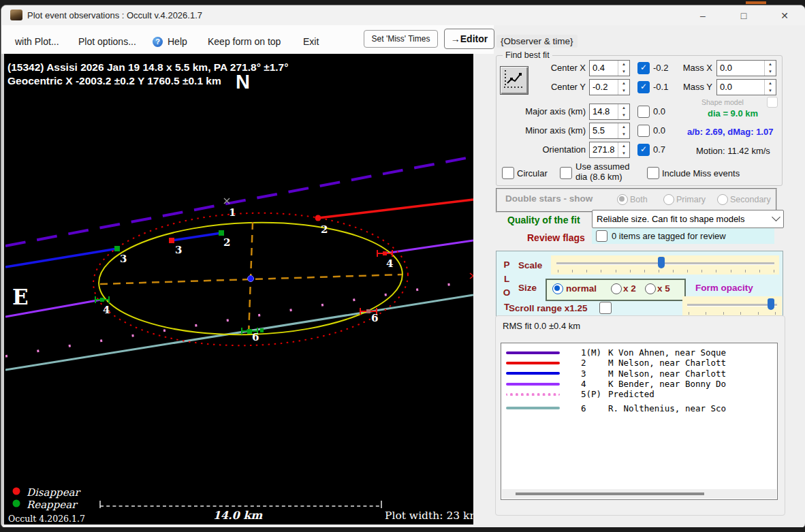 The height and width of the screenshot is (532, 805). What do you see at coordinates (471, 276) in the screenshot?
I see `plot-edge-tick` at bounding box center [471, 276].